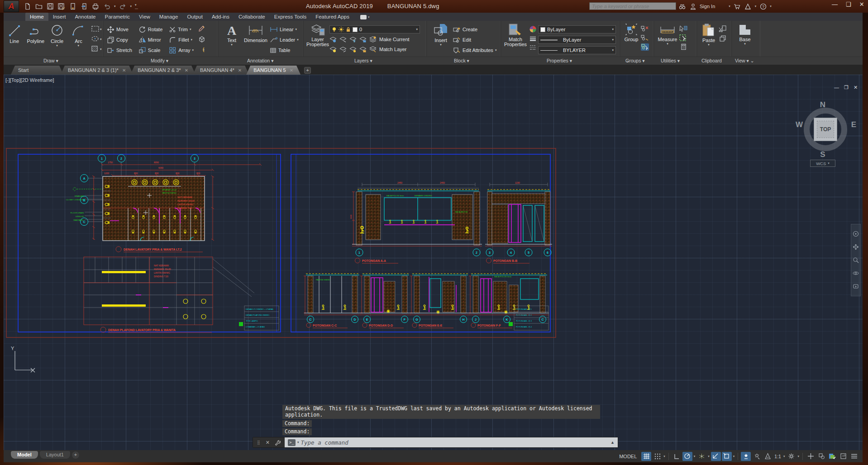  I want to click on undo-dropdown: ▾, so click(115, 6).